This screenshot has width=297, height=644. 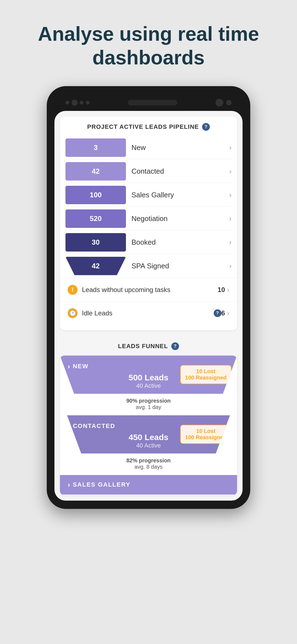 What do you see at coordinates (96, 266) in the screenshot?
I see `bar-spa-value: 42` at bounding box center [96, 266].